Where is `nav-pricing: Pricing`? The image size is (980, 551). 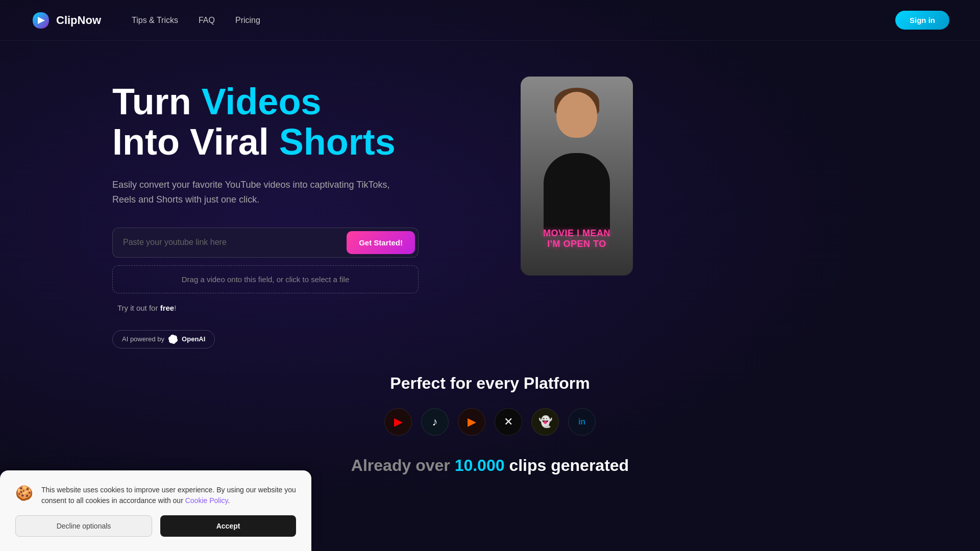 nav-pricing: Pricing is located at coordinates (248, 20).